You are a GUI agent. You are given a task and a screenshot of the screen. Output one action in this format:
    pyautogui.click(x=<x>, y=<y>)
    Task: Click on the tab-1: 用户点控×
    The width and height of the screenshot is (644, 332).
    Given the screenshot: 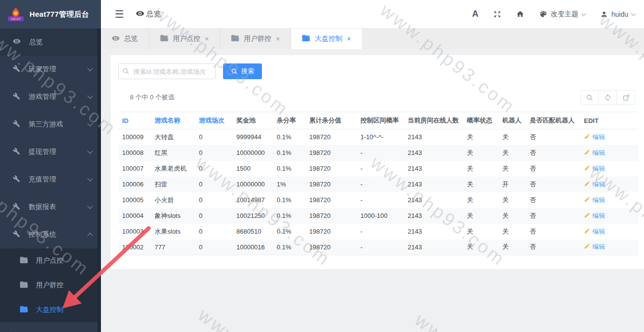 What is the action you would take?
    pyautogui.click(x=185, y=39)
    